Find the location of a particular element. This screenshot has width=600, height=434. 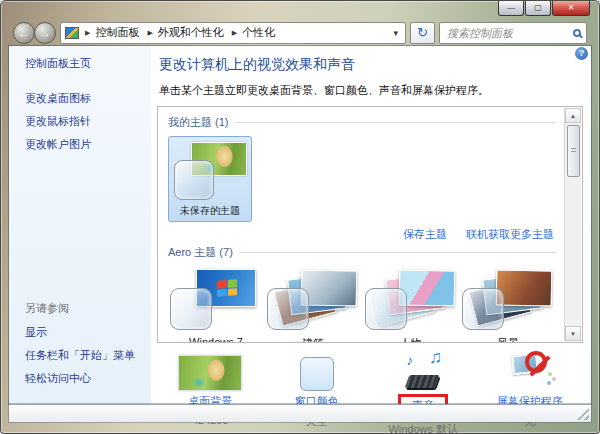

address-dropdown-button: ▾ is located at coordinates (396, 33).